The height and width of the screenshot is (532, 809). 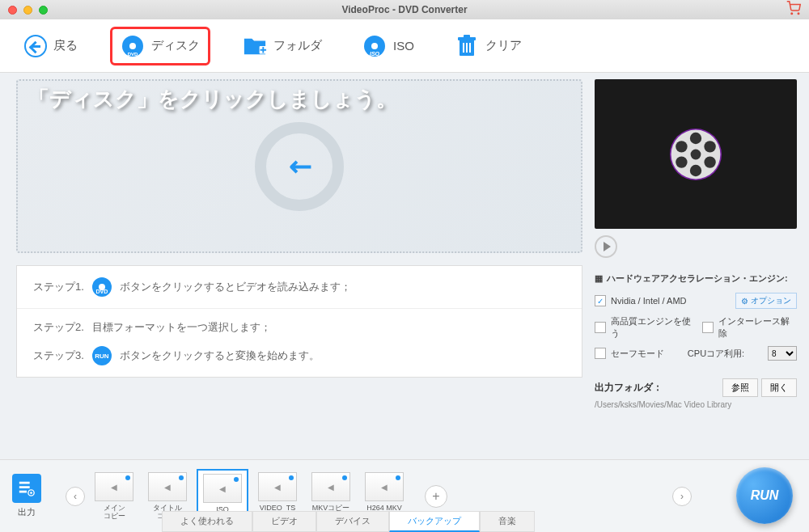 What do you see at coordinates (696, 388) in the screenshot?
I see `output-folder-row: 出力フォルダ： 参照 開く` at bounding box center [696, 388].